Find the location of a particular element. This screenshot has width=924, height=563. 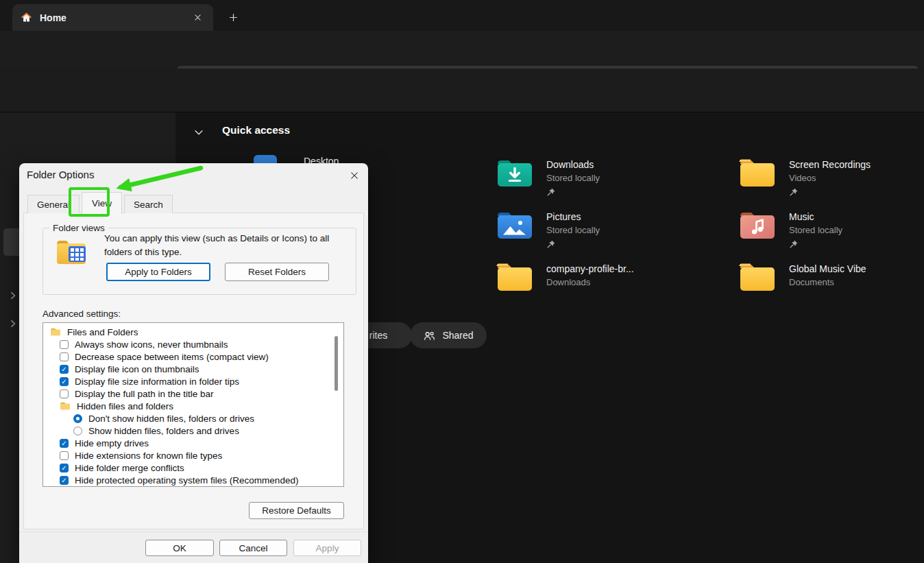

reset-folders-button: Reset Folders is located at coordinates (277, 272).